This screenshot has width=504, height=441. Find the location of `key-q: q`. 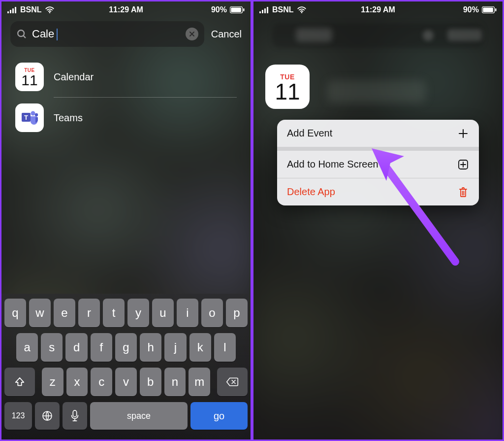

key-q: q is located at coordinates (15, 313).